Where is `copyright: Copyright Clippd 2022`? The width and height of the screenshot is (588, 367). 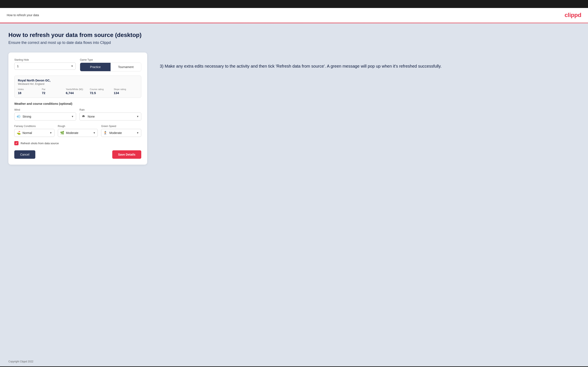 copyright: Copyright Clippd 2022 is located at coordinates (21, 362).